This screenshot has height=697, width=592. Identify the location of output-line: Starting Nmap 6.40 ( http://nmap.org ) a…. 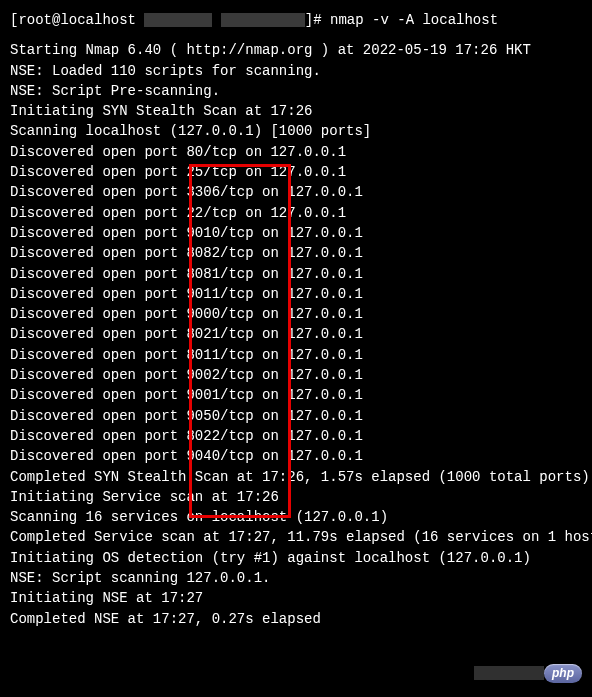
(296, 50).